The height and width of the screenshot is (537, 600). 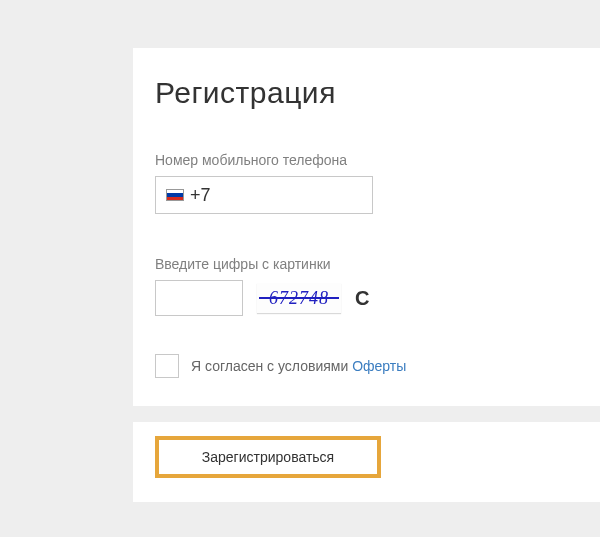 I want to click on consent-prefix: Я согласен с условиями, so click(x=272, y=366).